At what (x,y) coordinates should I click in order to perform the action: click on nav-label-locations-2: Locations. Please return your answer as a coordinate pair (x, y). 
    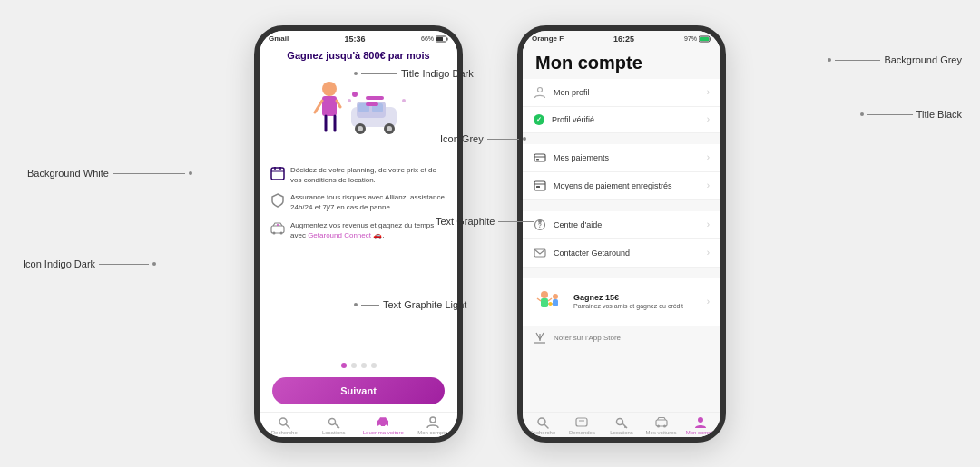
    Looking at the image, I should click on (622, 433).